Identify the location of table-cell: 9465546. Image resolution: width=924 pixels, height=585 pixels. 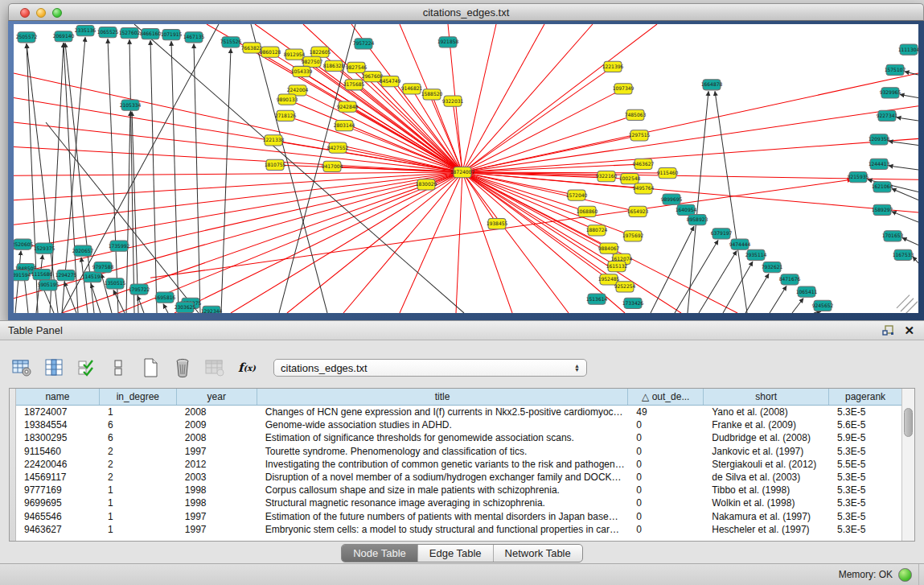
(58, 517).